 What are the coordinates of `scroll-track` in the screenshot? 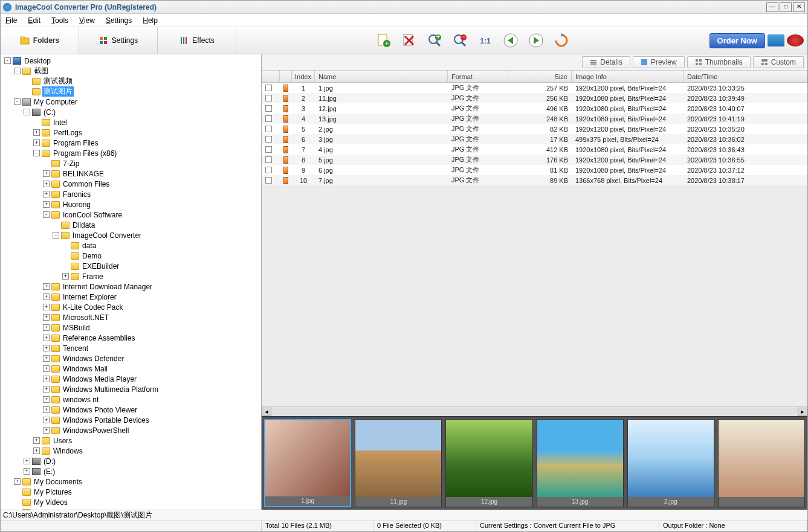 It's located at (534, 412).